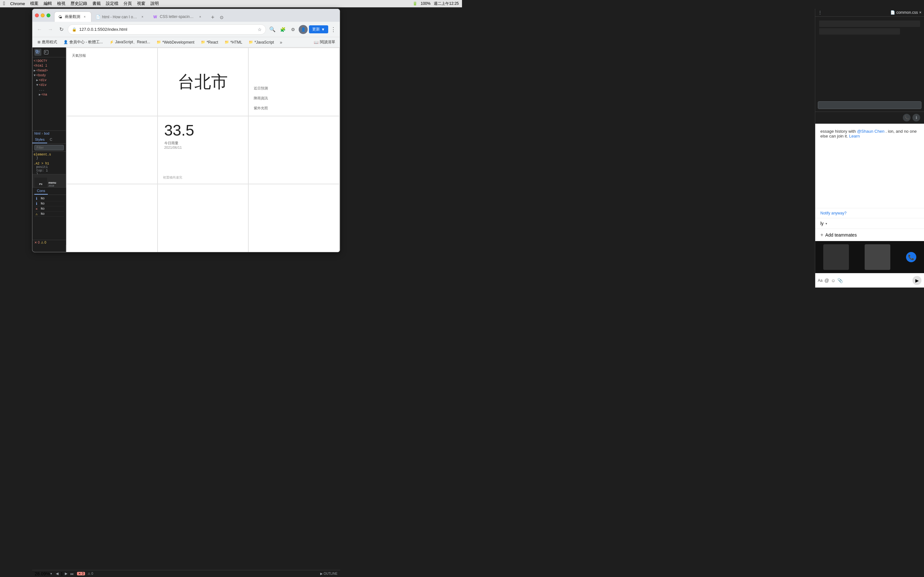 The height and width of the screenshot is (577, 924). I want to click on reload-button: ↻, so click(61, 30).